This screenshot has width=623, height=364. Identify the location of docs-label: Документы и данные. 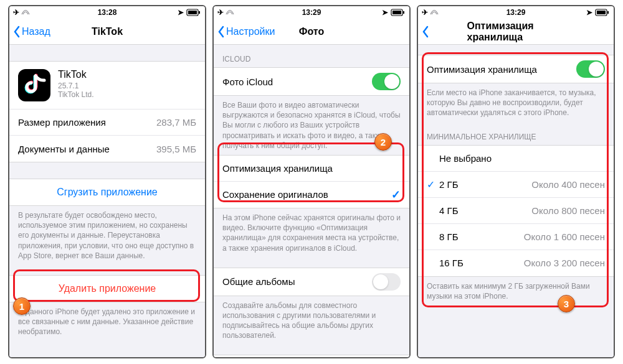
(64, 149).